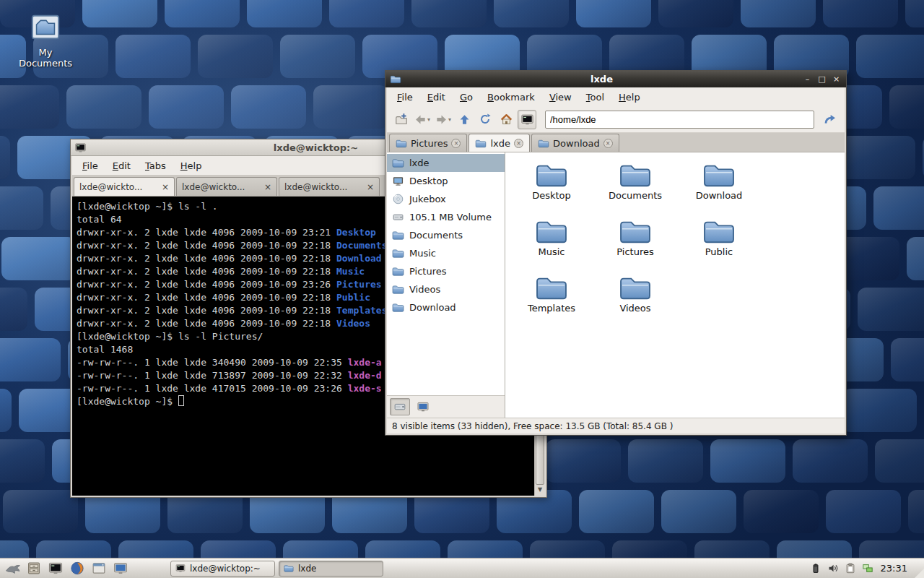 The height and width of the screenshot is (578, 924). What do you see at coordinates (680, 120) in the screenshot?
I see `path-input` at bounding box center [680, 120].